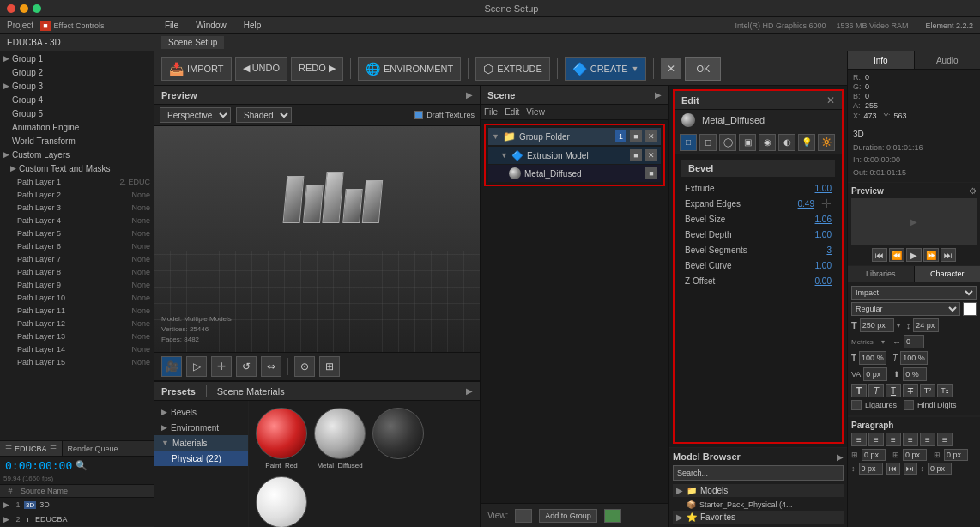 Image resolution: width=980 pixels, height=527 pixels. I want to click on metal-toggle-btn: ■, so click(651, 173).